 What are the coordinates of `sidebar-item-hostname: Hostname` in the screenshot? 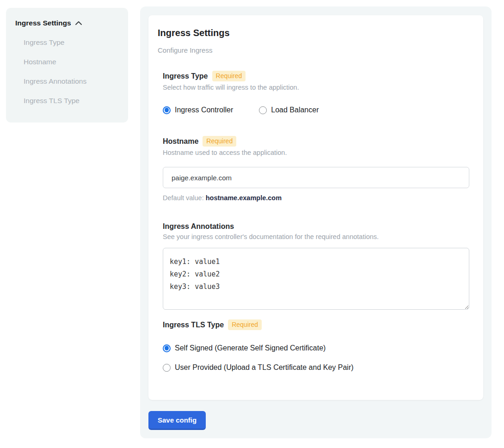 It's located at (72, 62).